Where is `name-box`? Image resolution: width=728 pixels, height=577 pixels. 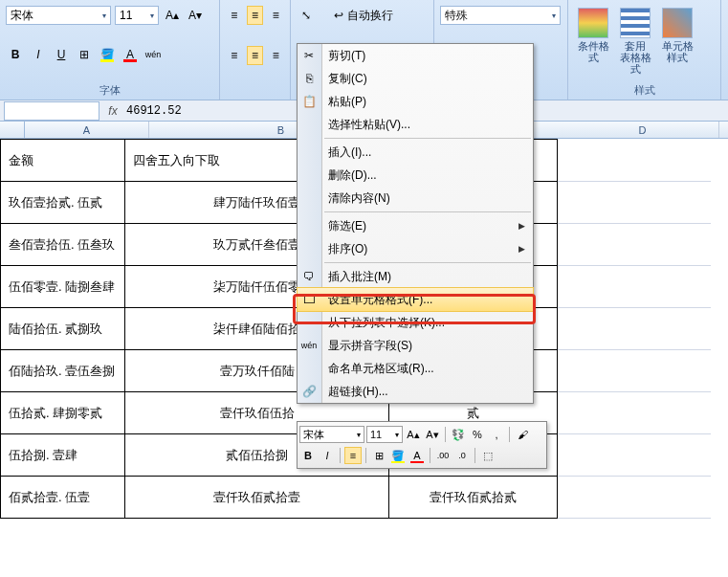 name-box is located at coordinates (52, 111).